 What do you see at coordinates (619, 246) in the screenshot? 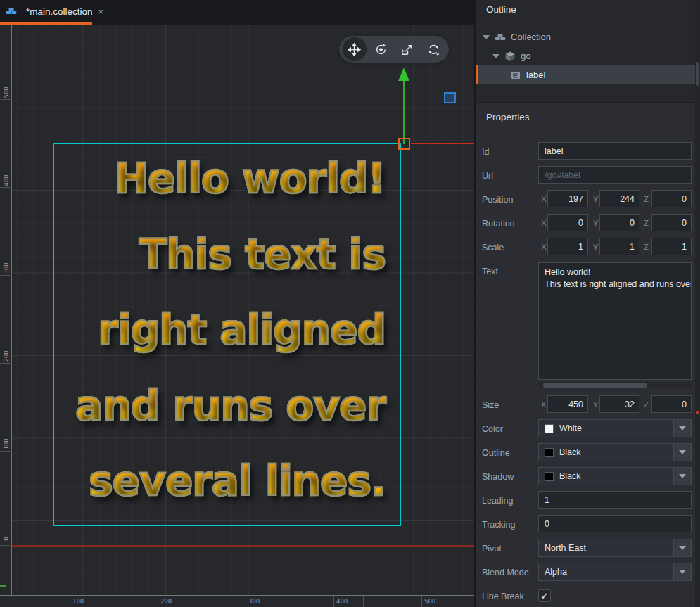
I see `scale-y-input` at bounding box center [619, 246].